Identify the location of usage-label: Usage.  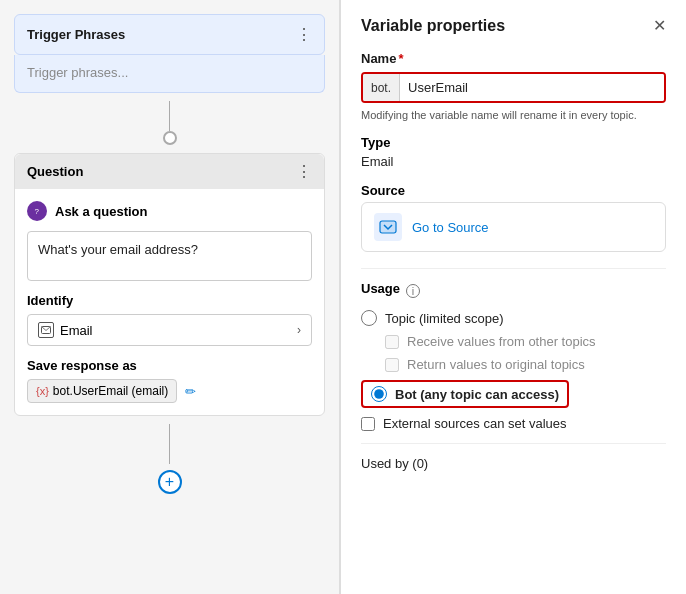
(380, 288).